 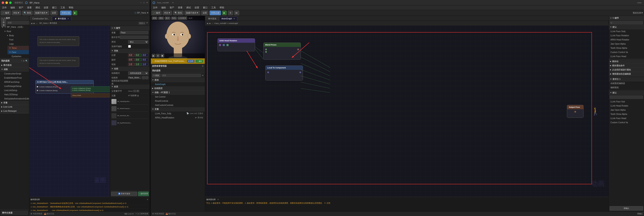 I want to click on scale-x-input, so click(x=132, y=64).